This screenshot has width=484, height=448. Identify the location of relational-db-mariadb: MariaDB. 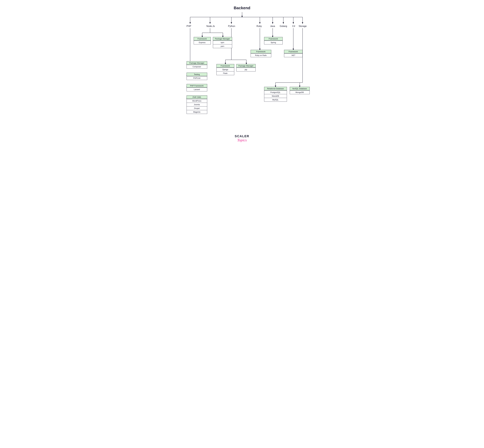
(275, 96).